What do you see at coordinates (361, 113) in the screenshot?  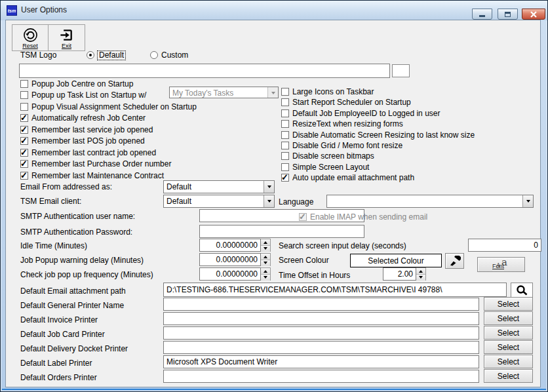 I see `cb-default-job-employeeid: Default Job EmployeeID to Logged in user` at bounding box center [361, 113].